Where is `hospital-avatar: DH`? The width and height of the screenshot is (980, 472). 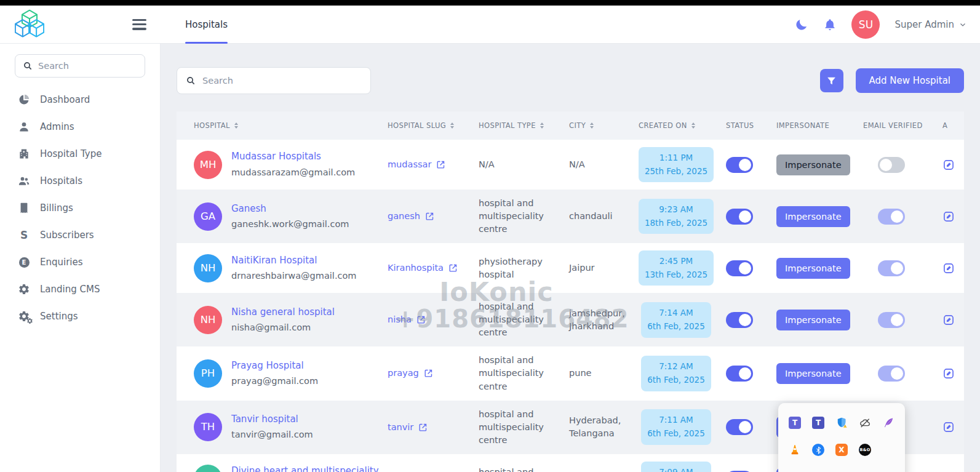 hospital-avatar: DH is located at coordinates (208, 468).